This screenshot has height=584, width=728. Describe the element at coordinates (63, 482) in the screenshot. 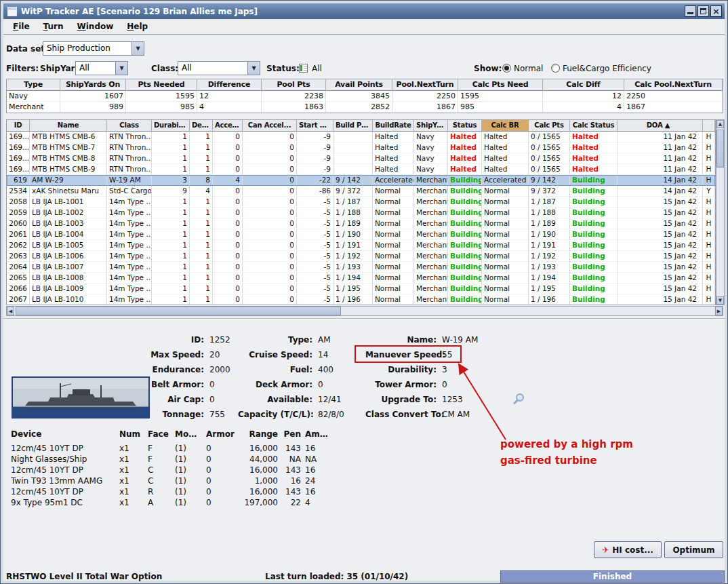

I see `table-cell: Twin T93 13mm AAMG` at that location.